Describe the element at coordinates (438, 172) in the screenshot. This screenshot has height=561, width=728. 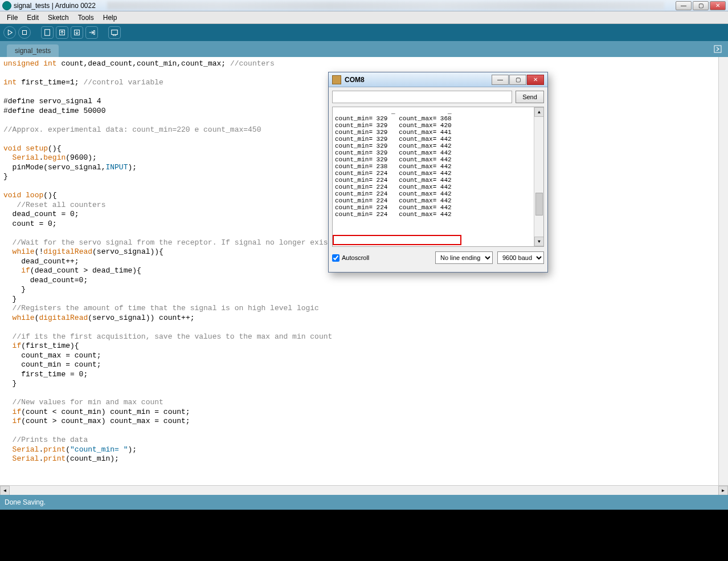
I see `serial-monitor-window: COM8 — ▢ ✕ Send _ _count_min= 329 count_…` at that location.